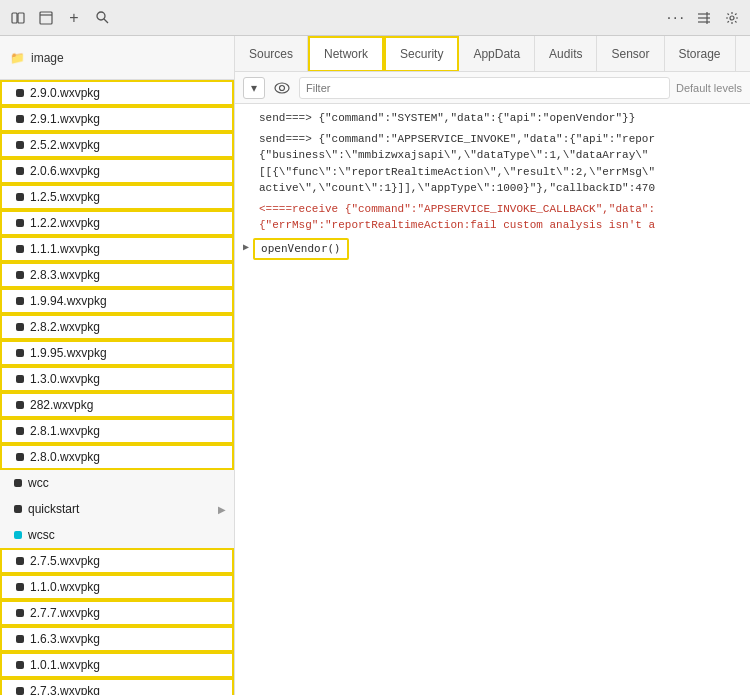  I want to click on expand-arrow-icon: ▶, so click(246, 248).